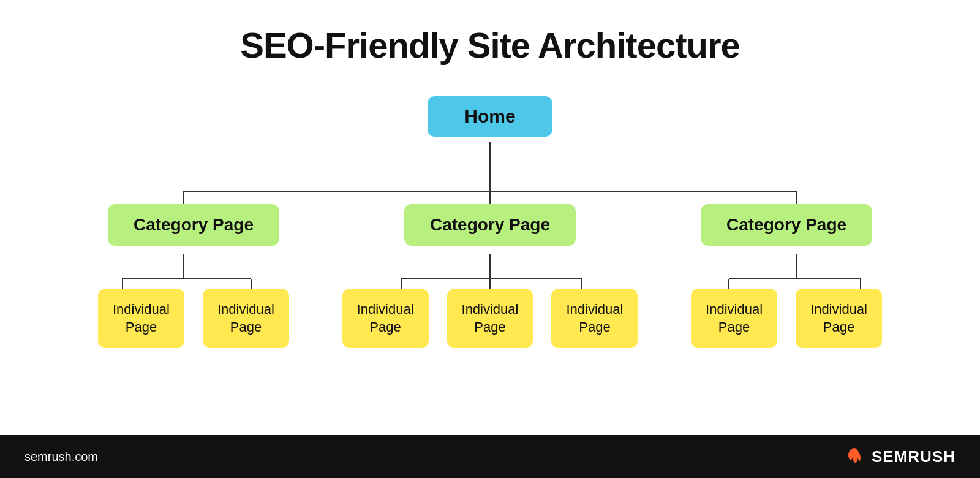 The image size is (980, 478). Describe the element at coordinates (786, 225) in the screenshot. I see `category-node-right: Category Page` at that location.